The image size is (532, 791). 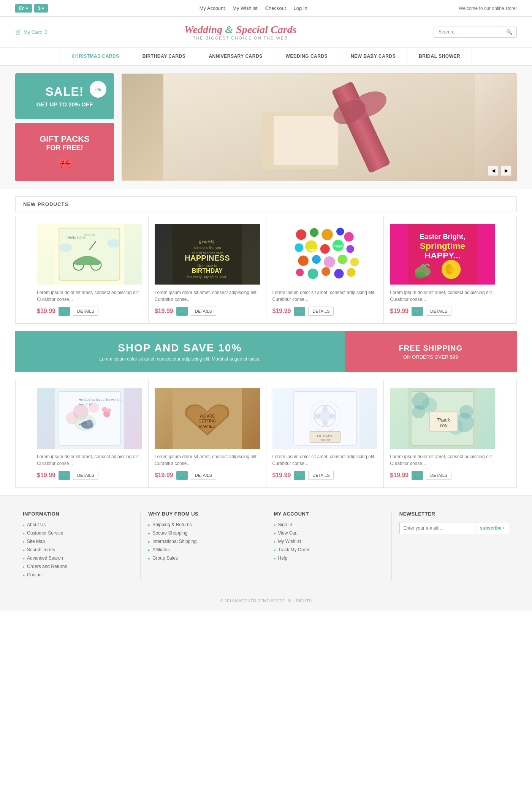 What do you see at coordinates (399, 475) in the screenshot?
I see `product-price-8: $19.99` at bounding box center [399, 475].